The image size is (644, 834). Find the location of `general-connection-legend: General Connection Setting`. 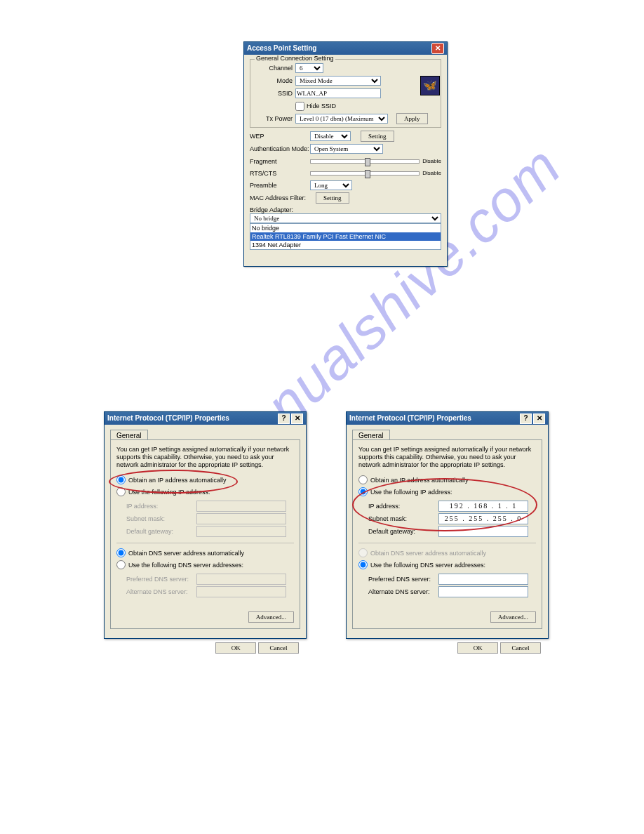

general-connection-legend: General Connection Setting is located at coordinates (295, 58).